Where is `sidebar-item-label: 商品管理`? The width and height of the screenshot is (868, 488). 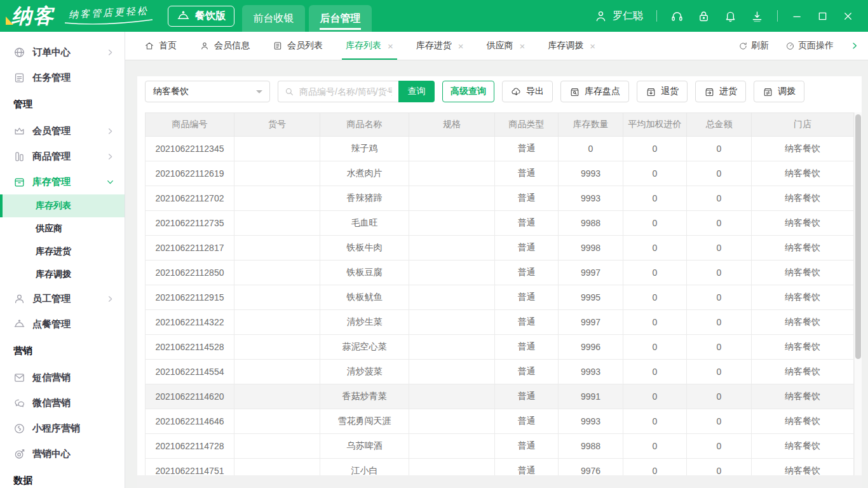 sidebar-item-label: 商品管理 is located at coordinates (51, 156).